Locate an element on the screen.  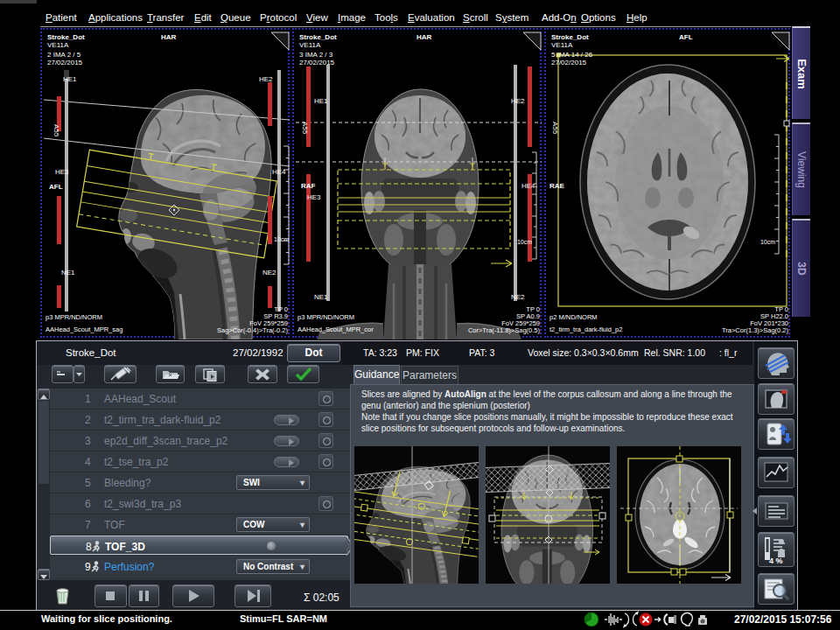
svg-text: Cor>Tra(-11.8)>Sag(0.5) is located at coordinates (504, 331).